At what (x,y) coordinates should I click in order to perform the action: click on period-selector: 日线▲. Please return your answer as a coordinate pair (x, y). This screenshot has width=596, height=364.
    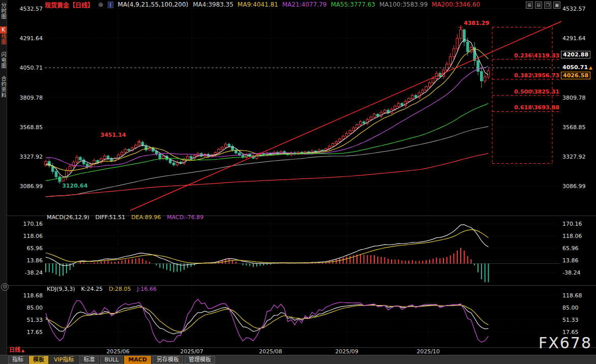
    Looking at the image, I should click on (17, 349).